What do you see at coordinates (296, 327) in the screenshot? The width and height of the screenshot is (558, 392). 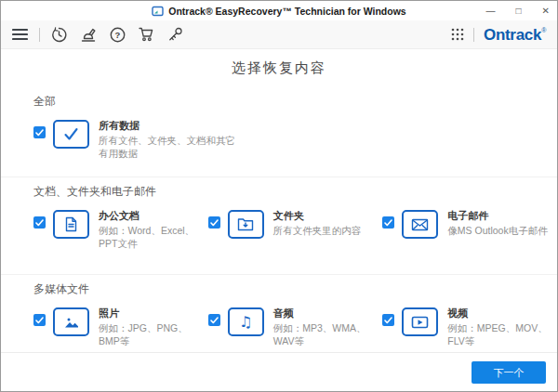 I see `item-audio: ♫ 音频 例如：MP3、WMA、WAV等` at bounding box center [296, 327].